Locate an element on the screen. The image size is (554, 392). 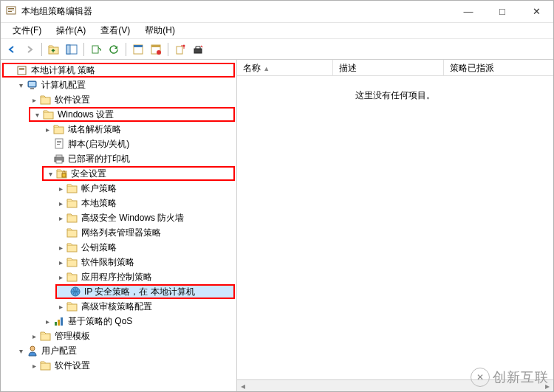
back-button is located at coordinates (12, 49).